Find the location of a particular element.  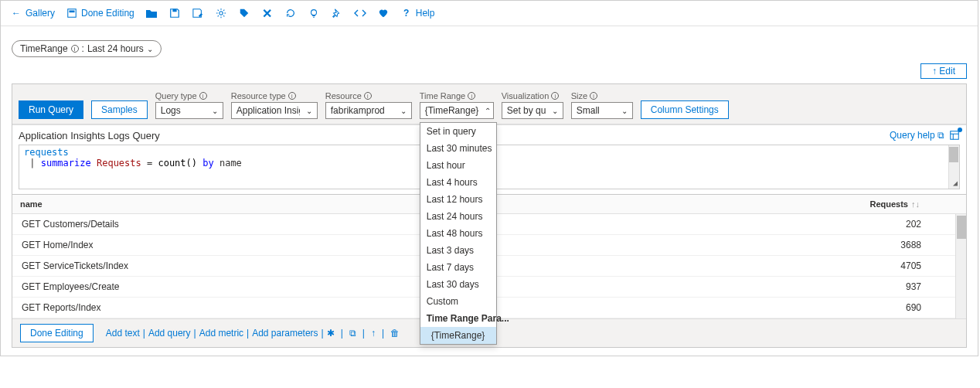

parameter-bar: TimeRange i : Last 24 hours ⌄ is located at coordinates (489, 45).